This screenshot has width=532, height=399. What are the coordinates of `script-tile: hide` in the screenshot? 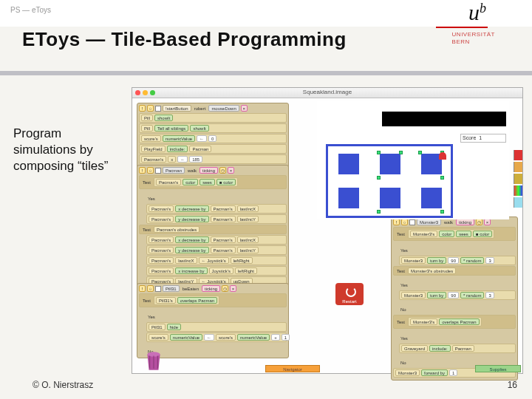 It's located at (174, 327).